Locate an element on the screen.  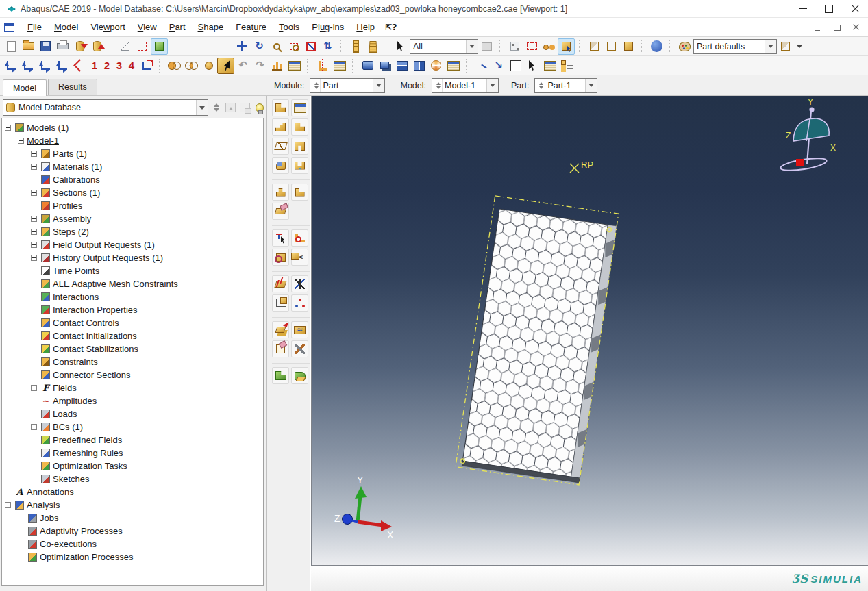
tree-item-model-1: Model-1 is located at coordinates (133, 141).